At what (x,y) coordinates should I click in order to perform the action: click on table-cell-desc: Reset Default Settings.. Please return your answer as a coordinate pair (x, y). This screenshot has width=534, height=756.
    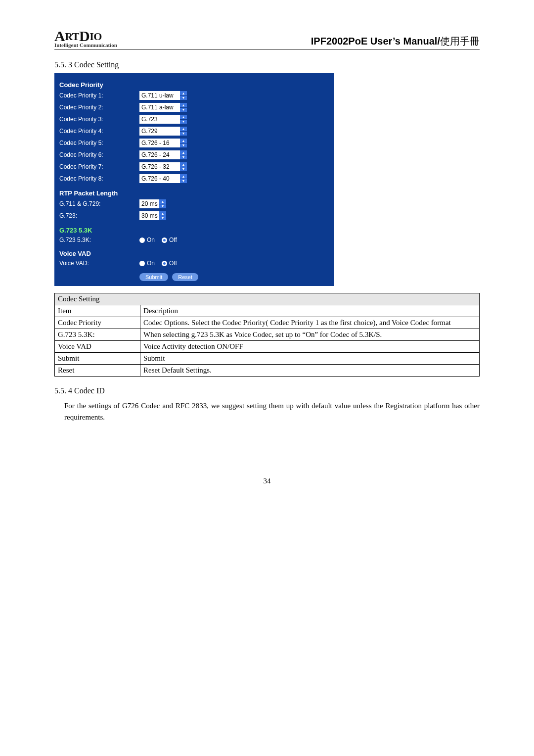
    Looking at the image, I should click on (310, 371).